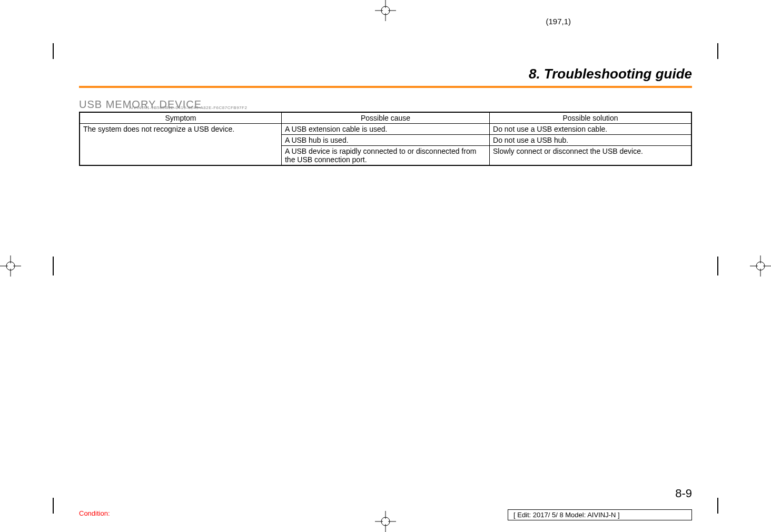 This screenshot has height=532, width=771. I want to click on section-heading-id: AIVINJN1-9B58EB2E-0419-4E45-A82E-F6C87CF…, so click(188, 107).